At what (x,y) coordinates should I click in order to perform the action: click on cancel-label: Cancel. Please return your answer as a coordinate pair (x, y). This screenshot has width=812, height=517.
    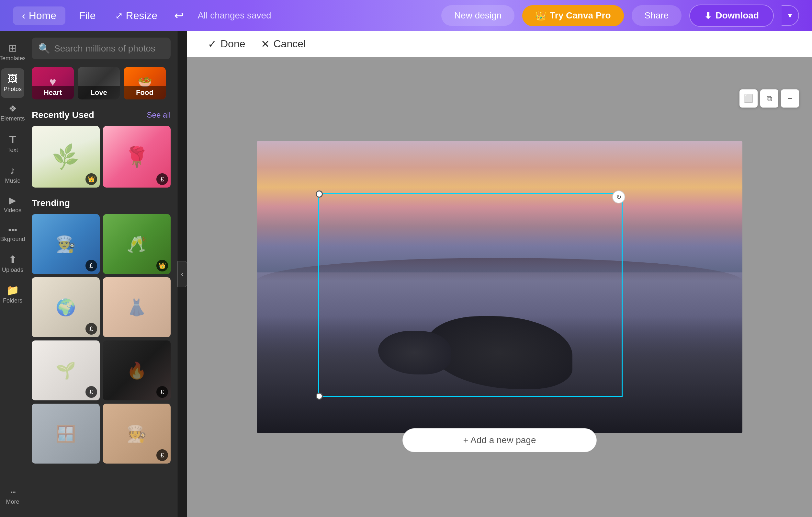
    Looking at the image, I should click on (290, 44).